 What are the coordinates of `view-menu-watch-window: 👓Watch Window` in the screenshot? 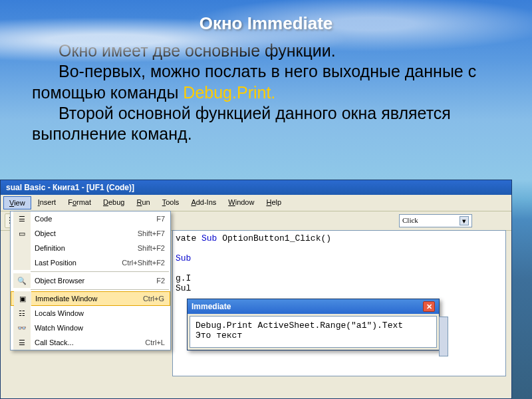 It's located at (90, 328).